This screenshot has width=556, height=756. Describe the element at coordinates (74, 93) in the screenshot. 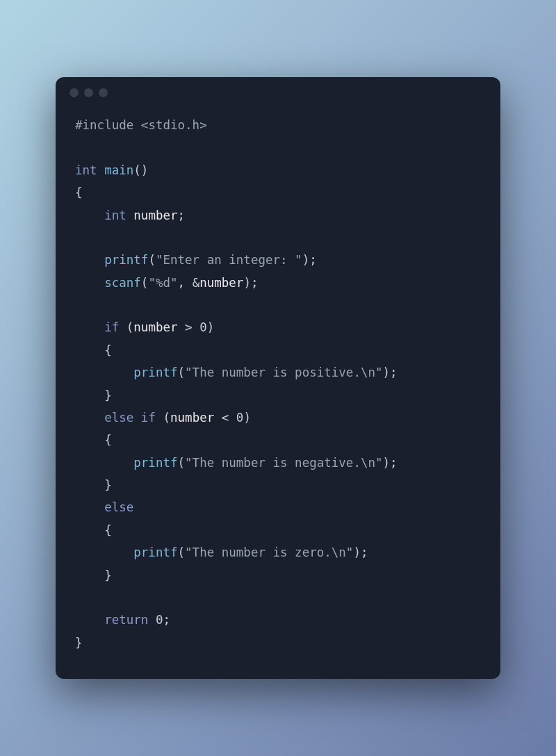

I see `close-icon` at that location.